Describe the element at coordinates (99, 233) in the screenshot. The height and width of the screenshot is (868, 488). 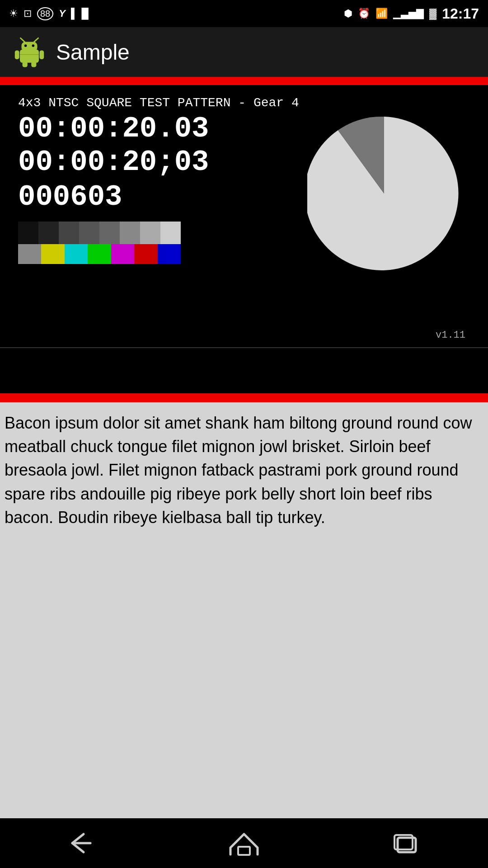
I see `bw-bars` at that location.